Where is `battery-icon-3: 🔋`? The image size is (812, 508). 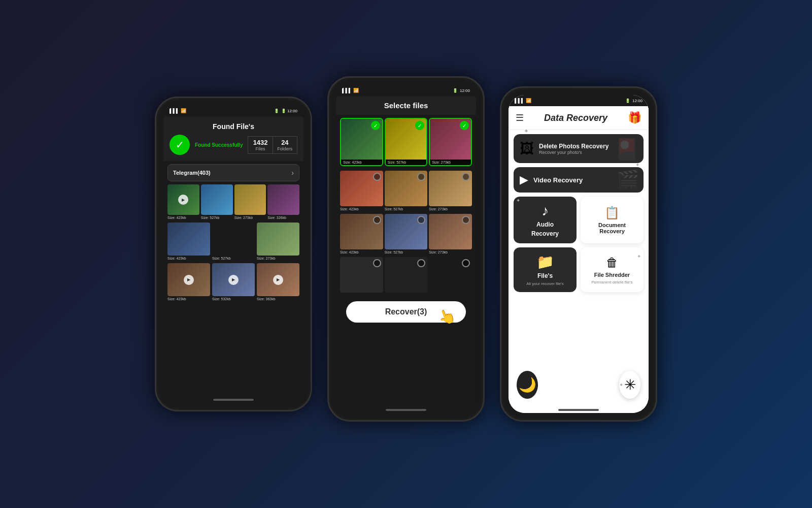 battery-icon-3: 🔋 is located at coordinates (628, 101).